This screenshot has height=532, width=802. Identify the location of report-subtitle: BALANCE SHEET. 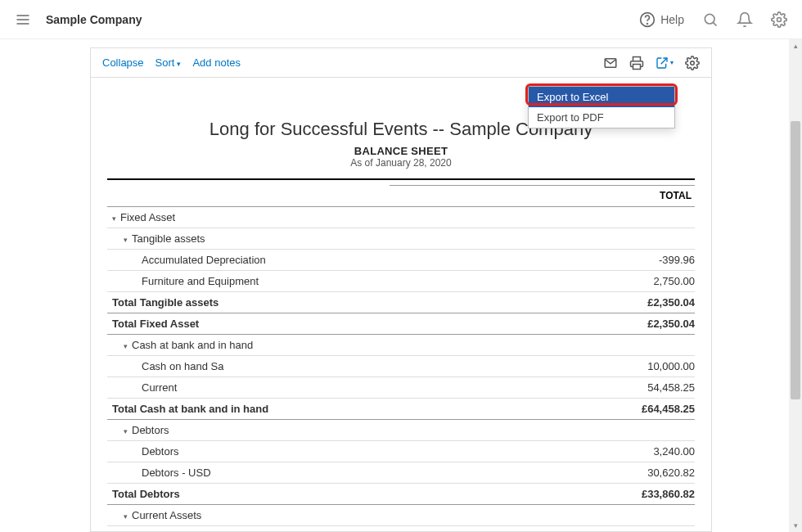
(401, 151).